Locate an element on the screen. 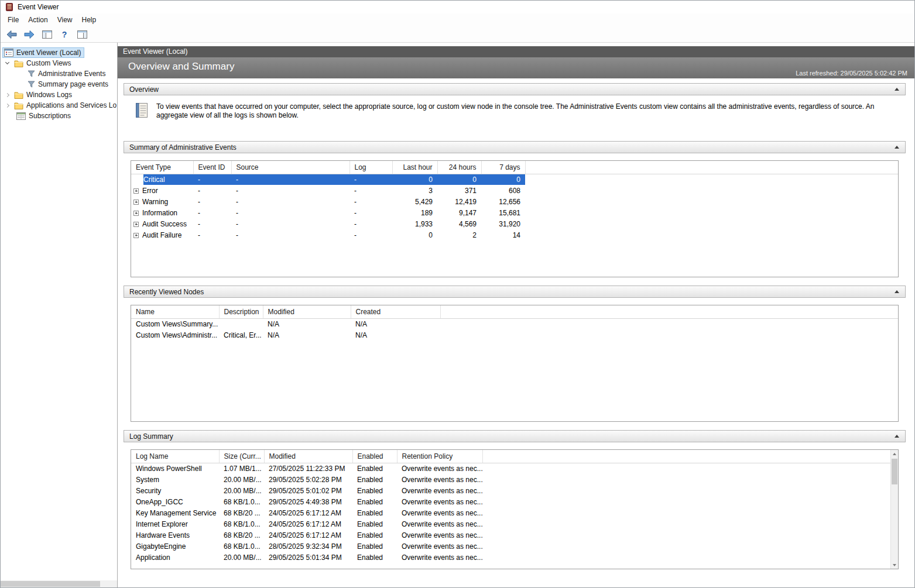 Image resolution: width=915 pixels, height=588 pixels. show-hide-console-tree-button is located at coordinates (47, 35).